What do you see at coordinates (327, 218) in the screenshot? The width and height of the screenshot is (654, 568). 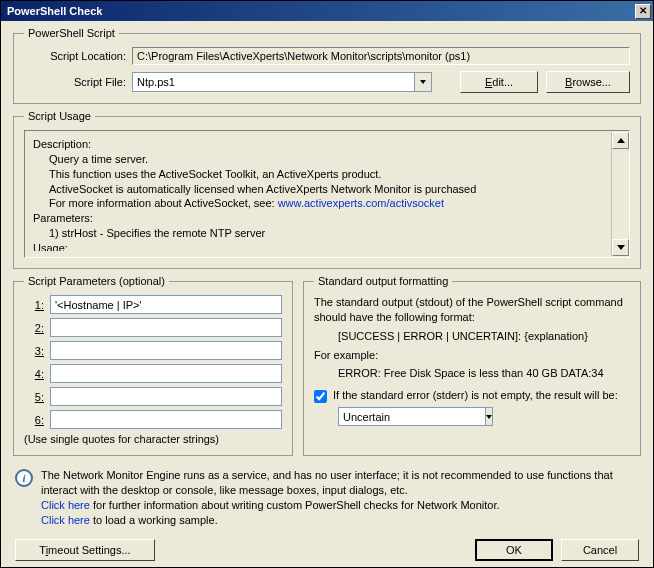 I see `usage-line: Parameters:` at bounding box center [327, 218].